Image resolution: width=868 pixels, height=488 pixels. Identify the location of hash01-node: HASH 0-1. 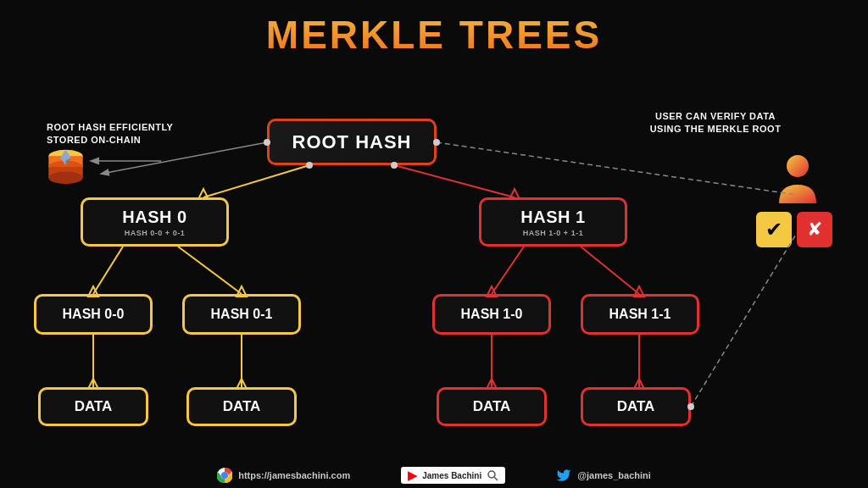
(242, 314).